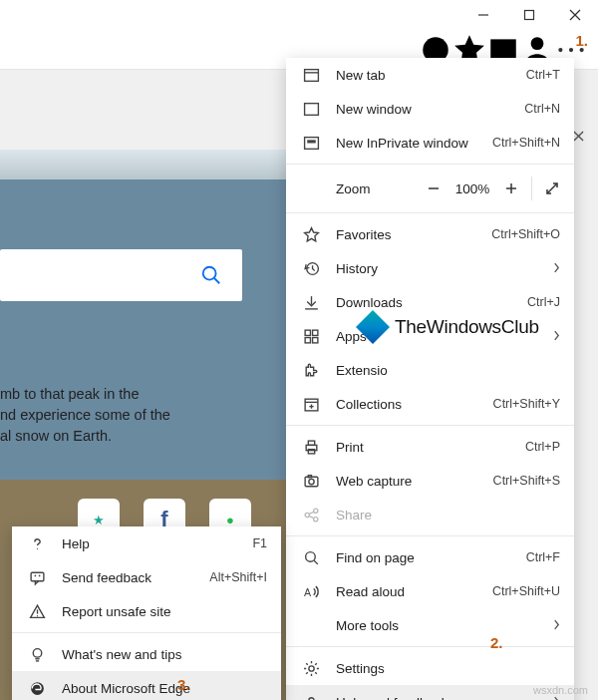 This screenshot has height=700, width=598. I want to click on window-controls, so click(299, 15).